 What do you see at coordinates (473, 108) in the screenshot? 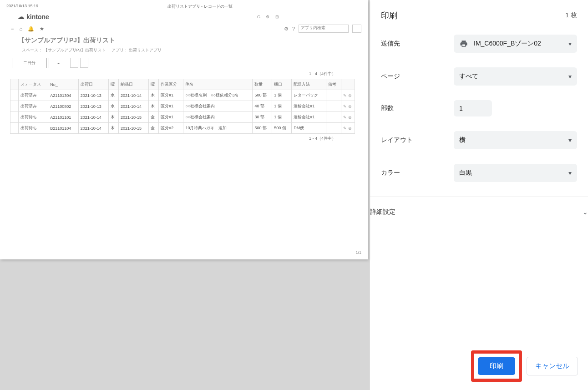
I see `copies-input` at bounding box center [473, 108].